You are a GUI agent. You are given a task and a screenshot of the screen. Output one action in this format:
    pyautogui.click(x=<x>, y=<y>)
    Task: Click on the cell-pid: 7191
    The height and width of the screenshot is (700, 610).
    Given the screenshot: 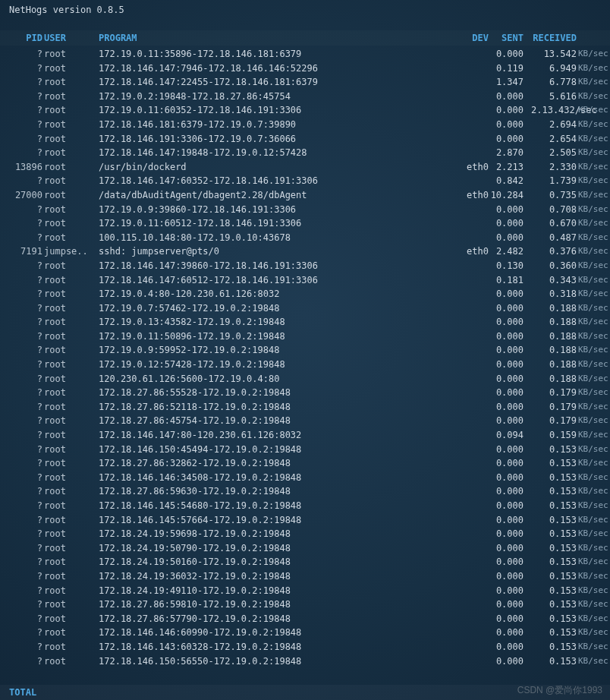 What is the action you would take?
    pyautogui.click(x=25, y=252)
    